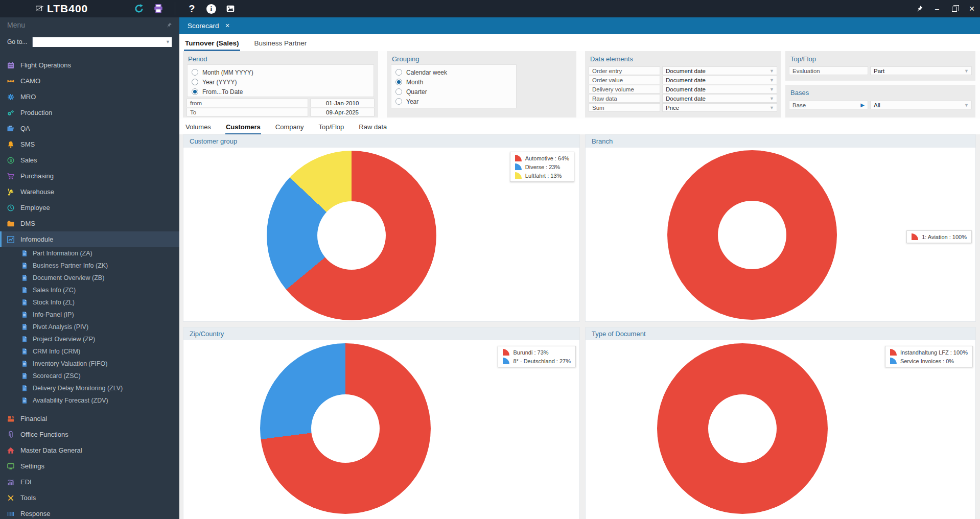 This screenshot has height=519, width=980. Describe the element at coordinates (90, 315) in the screenshot. I see `sidebar-item-info-panel: Info-Panel (IP)` at that location.